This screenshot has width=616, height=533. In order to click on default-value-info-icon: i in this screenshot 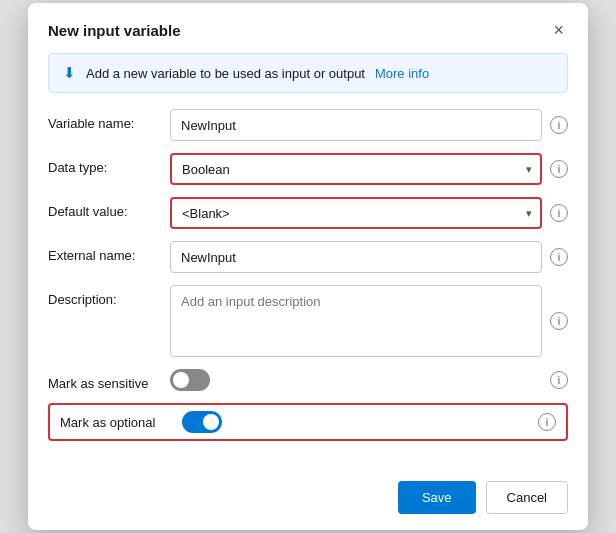, I will do `click(559, 213)`.